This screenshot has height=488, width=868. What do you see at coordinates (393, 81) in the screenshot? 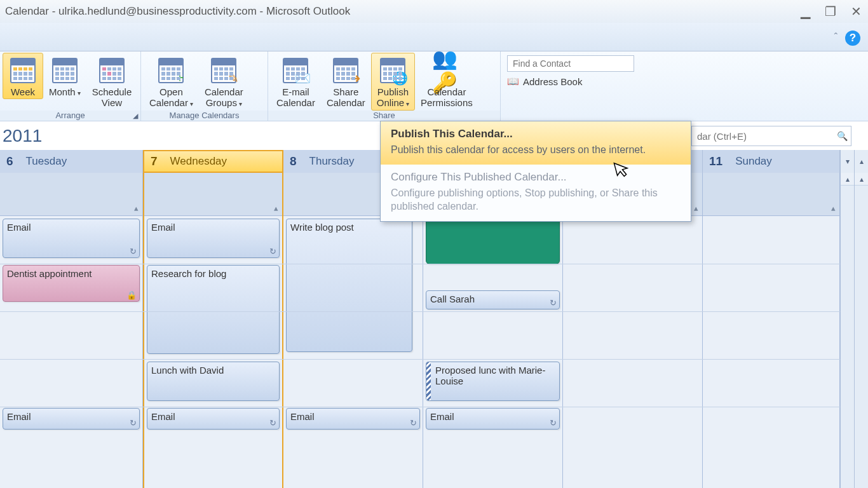
I see `publish-online-button: 🌐 Publish Online▾` at bounding box center [393, 81].